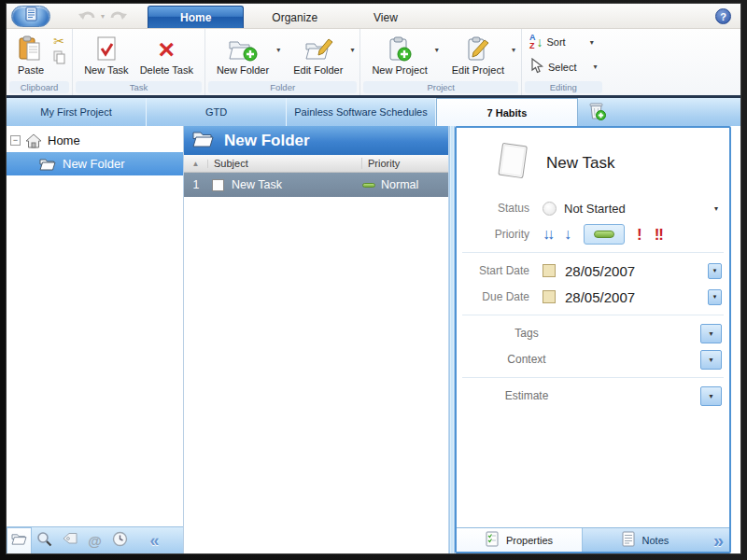  I want to click on priority-high-button: !, so click(640, 235).